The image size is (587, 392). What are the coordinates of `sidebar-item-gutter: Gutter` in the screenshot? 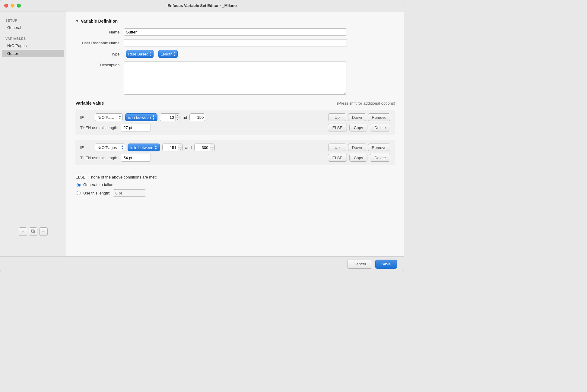 It's located at (33, 54).